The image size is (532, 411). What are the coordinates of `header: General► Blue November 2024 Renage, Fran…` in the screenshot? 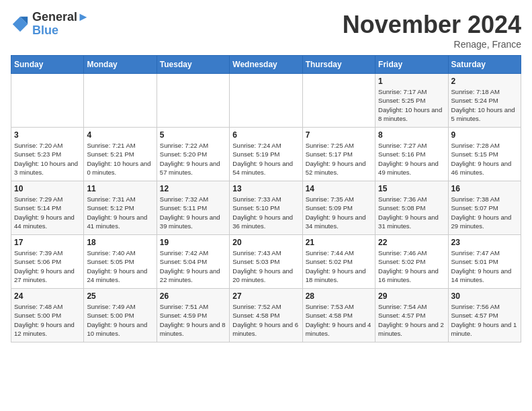 It's located at (266, 30).